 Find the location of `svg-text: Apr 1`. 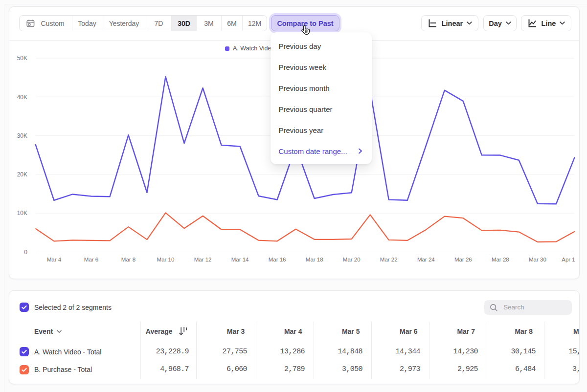

svg-text: Apr 1 is located at coordinates (568, 260).